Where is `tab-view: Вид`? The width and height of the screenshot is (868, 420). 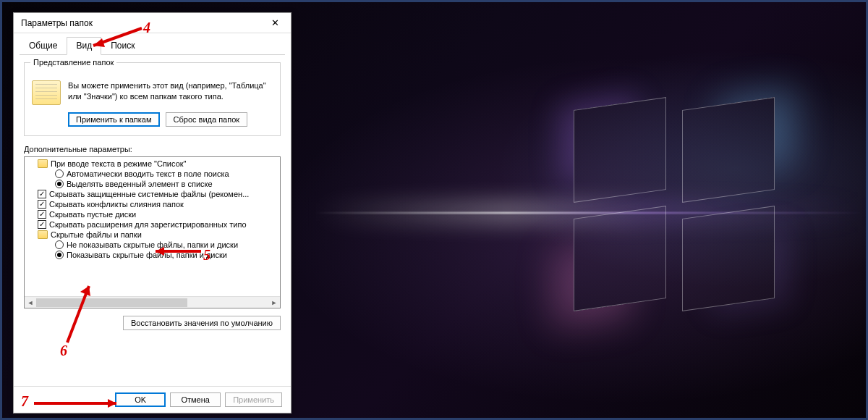
tab-view: Вид is located at coordinates (84, 46).